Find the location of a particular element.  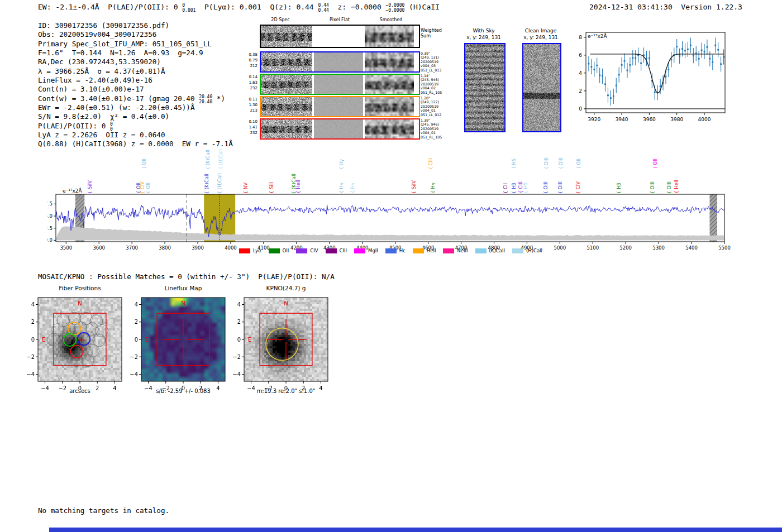

main-ytick: 2.5 is located at coordinates (50, 228).